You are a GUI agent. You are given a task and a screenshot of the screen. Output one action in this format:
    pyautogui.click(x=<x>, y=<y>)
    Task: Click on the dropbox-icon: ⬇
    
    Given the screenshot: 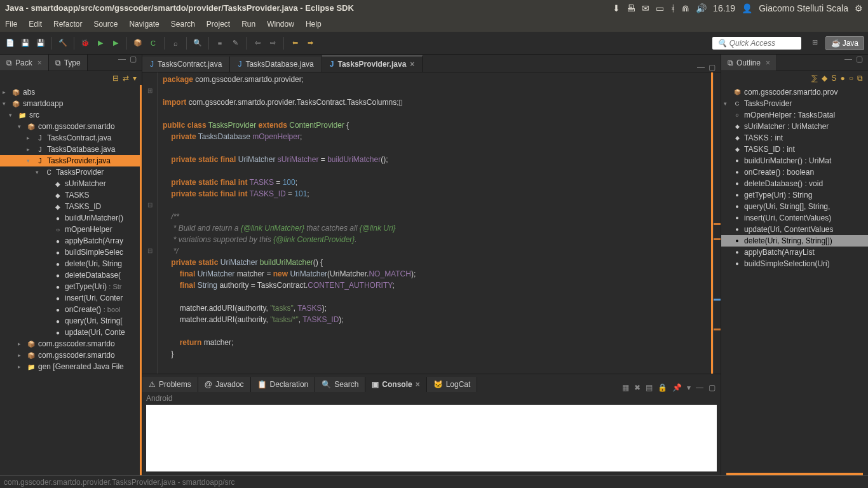 What is the action you would take?
    pyautogui.click(x=616, y=8)
    